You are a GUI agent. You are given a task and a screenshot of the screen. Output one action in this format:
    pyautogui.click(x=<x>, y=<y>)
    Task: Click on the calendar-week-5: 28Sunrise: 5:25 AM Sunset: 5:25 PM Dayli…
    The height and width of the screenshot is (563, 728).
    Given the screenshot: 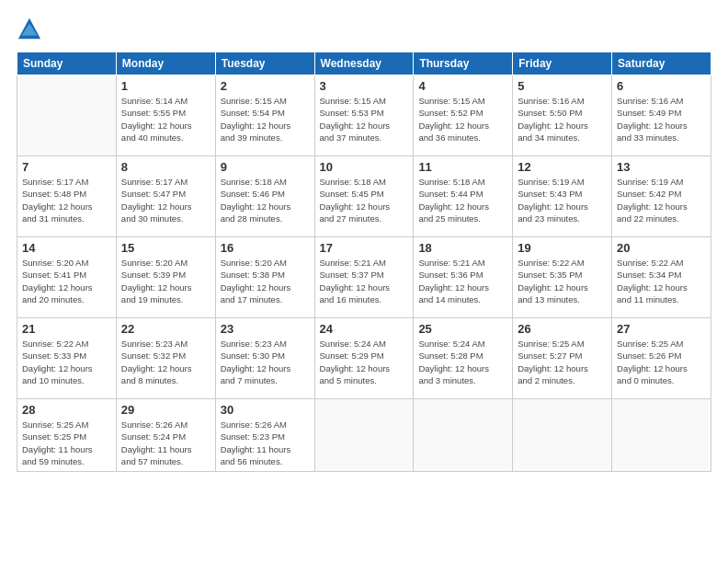 What is the action you would take?
    pyautogui.click(x=364, y=436)
    